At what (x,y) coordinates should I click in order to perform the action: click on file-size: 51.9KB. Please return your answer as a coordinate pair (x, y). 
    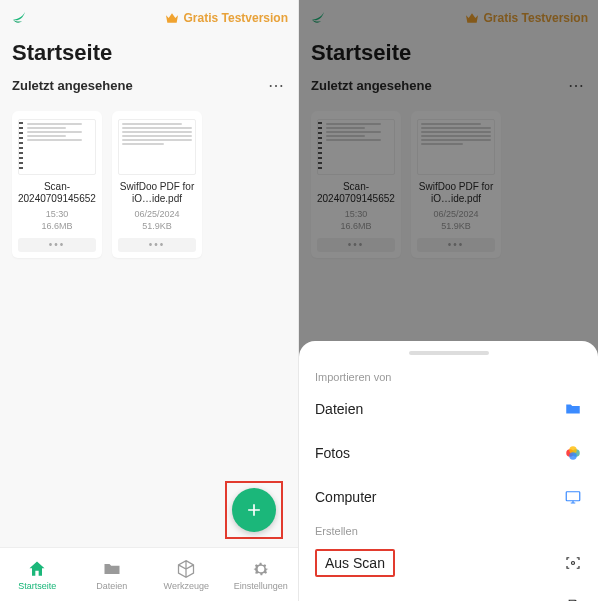
    Looking at the image, I should click on (157, 226).